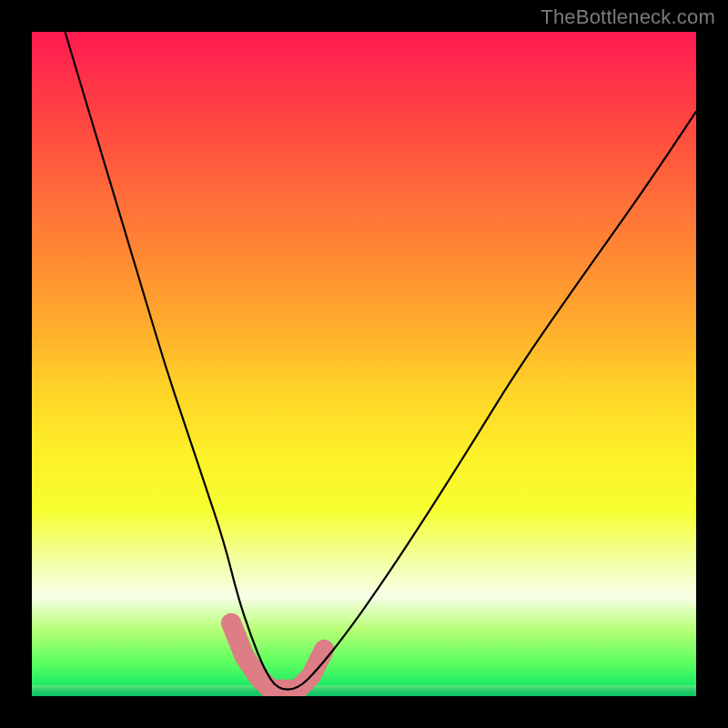 This screenshot has width=728, height=728. Describe the element at coordinates (278, 657) in the screenshot. I see `optimal-zone-marker` at that location.